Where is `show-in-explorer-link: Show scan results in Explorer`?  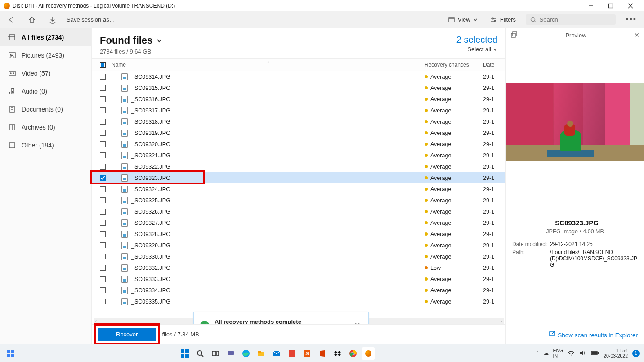
show-in-explorer-link: Show scan results in Explorer is located at coordinates (593, 335).